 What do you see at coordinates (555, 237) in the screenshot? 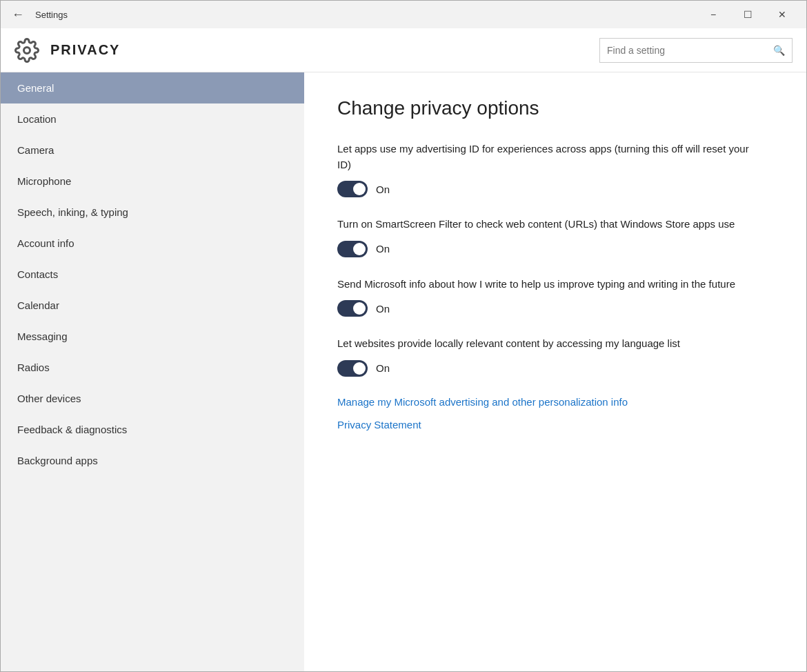
I see `setting-smartscreen: Turn on SmartScreen Filter to check web …` at bounding box center [555, 237].